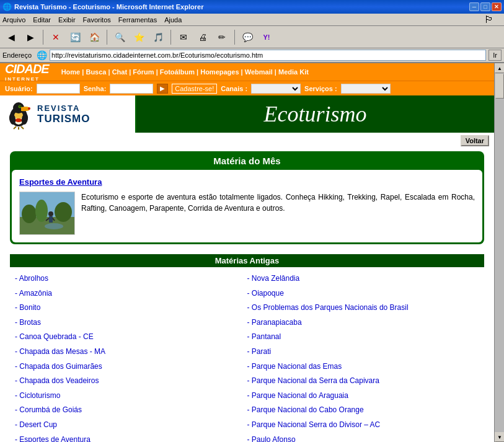 This screenshot has height=442, width=504. Describe the element at coordinates (363, 294) in the screenshot. I see `materia-item: - Oiapoque` at that location.